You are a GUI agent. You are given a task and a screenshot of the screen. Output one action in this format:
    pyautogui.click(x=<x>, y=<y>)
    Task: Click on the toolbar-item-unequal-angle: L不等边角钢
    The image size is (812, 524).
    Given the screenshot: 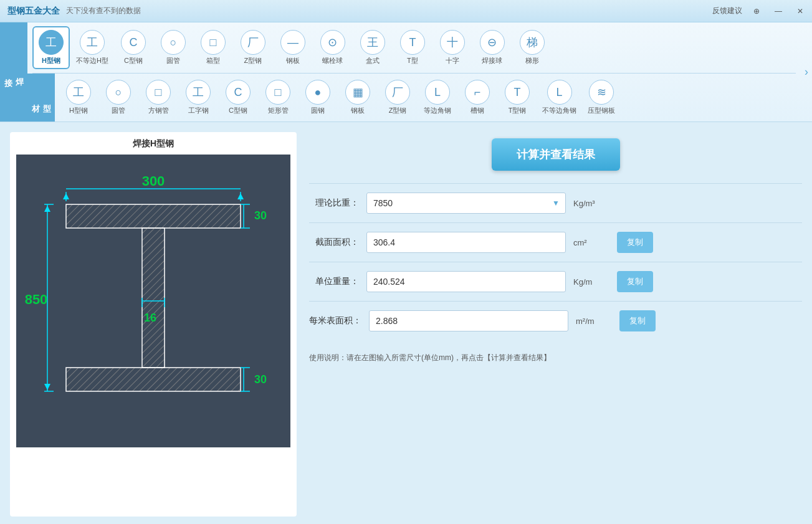 What is the action you would take?
    pyautogui.click(x=560, y=97)
    